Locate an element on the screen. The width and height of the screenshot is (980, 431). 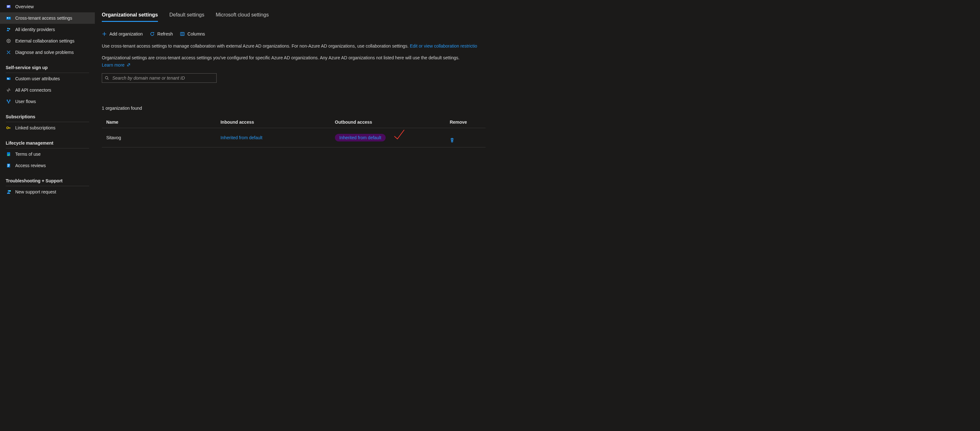
sidebar-item-label: User flows is located at coordinates (25, 101).